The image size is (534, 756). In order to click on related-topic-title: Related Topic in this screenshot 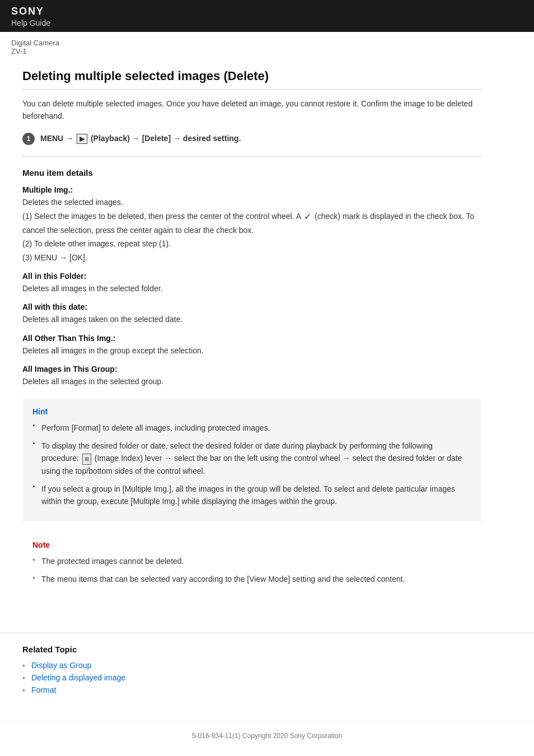, I will do `click(267, 650)`.